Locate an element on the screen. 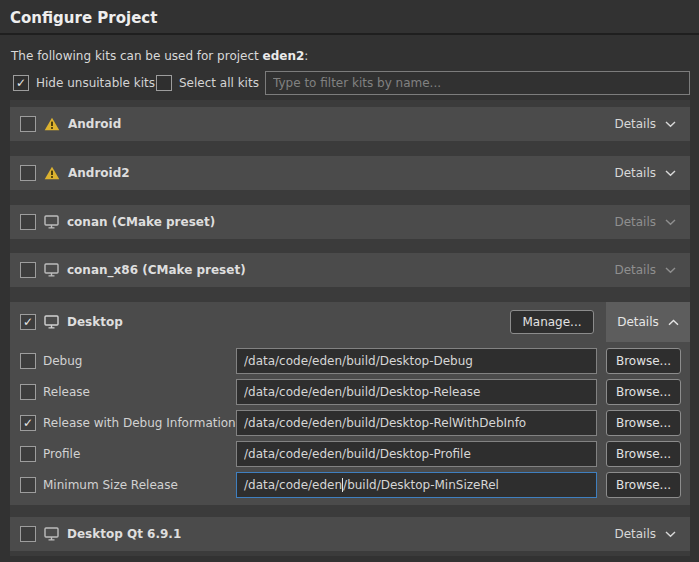 This screenshot has height=562, width=699. project-name: eden2 is located at coordinates (284, 56).